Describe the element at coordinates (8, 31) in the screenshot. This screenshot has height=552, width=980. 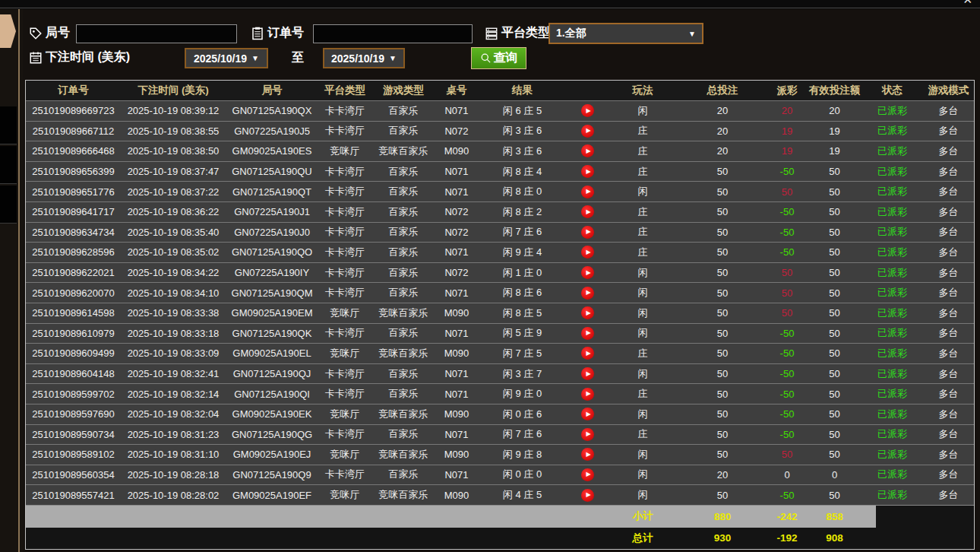
I see `active-tab-arrow` at that location.